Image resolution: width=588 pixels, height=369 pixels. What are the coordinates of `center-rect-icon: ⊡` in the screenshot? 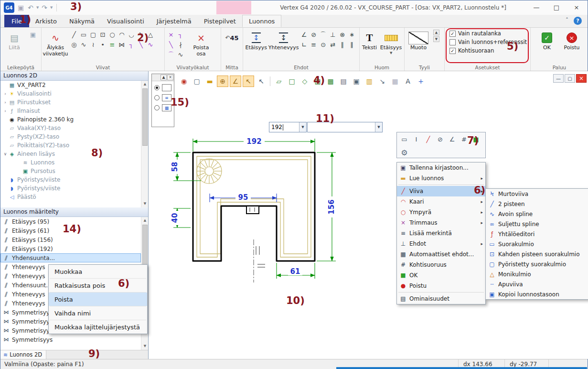 It's located at (103, 34).